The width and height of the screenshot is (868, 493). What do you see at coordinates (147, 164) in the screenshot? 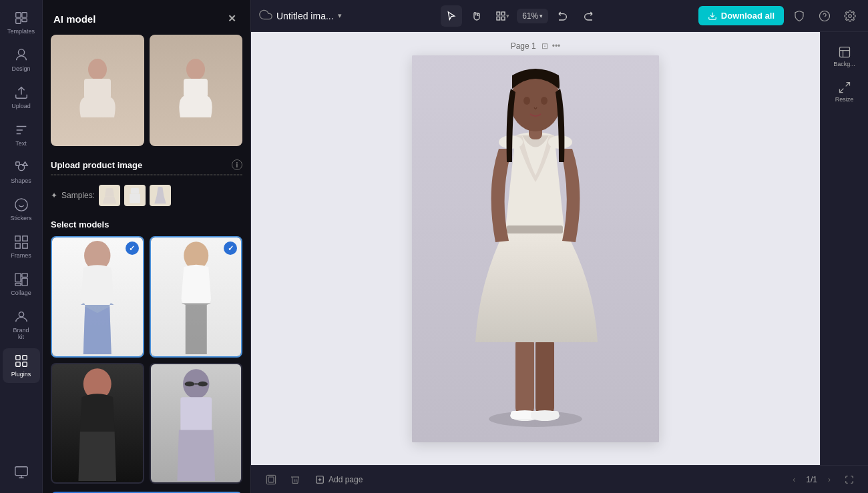
I see `upload-section-header: Upload product image i` at bounding box center [147, 164].